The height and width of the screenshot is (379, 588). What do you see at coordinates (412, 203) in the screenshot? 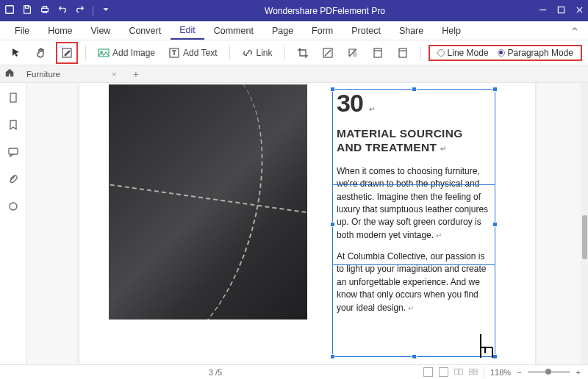
I see `paragraph-1: When it comes to choosing furniture, we'…` at bounding box center [412, 203].